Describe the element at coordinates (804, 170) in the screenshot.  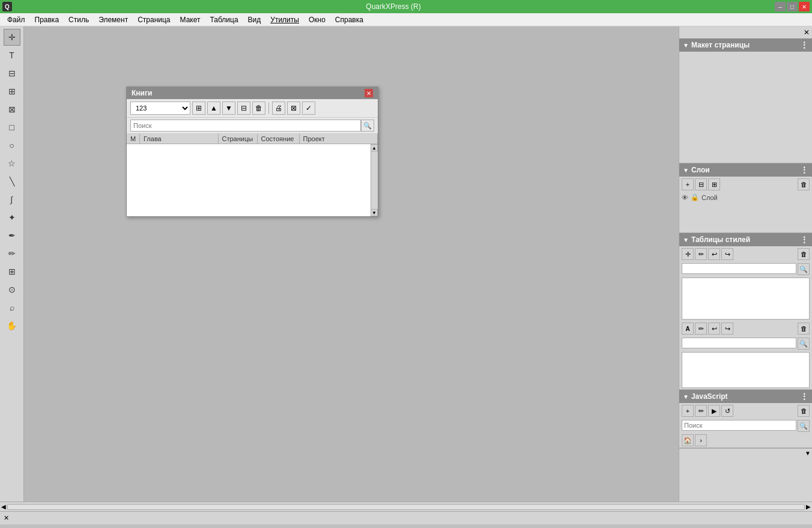
I see `layers-menu-icon: ⋮` at that location.